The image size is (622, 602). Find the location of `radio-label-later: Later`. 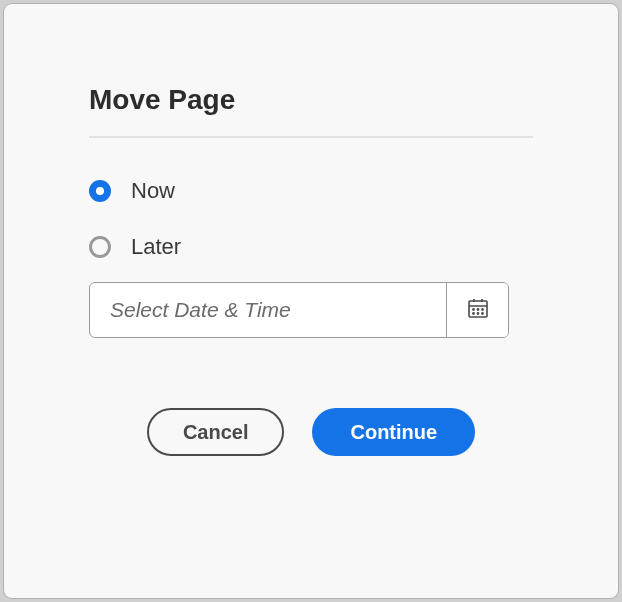

radio-label-later: Later is located at coordinates (156, 247).